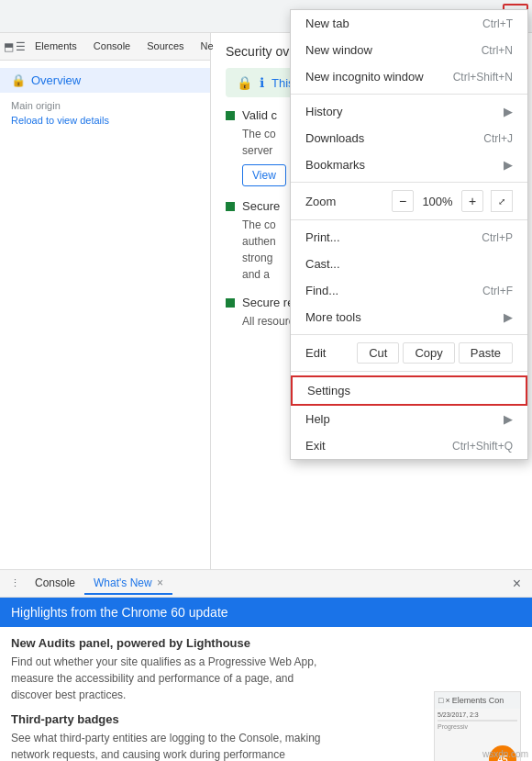  I want to click on zoom-controls: − 100% + ⤢, so click(452, 201).